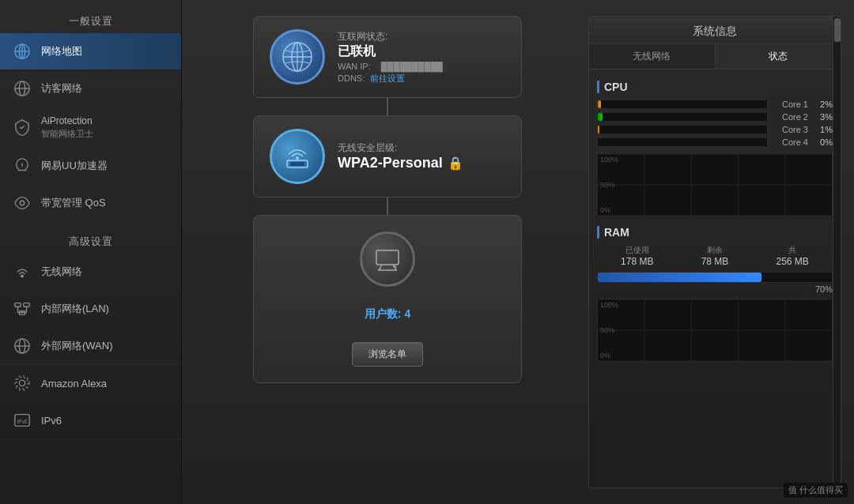 The width and height of the screenshot is (854, 504). Describe the element at coordinates (90, 166) in the screenshot. I see `sidebar-item-uu-accelerator: 网易UU加速器` at that location.